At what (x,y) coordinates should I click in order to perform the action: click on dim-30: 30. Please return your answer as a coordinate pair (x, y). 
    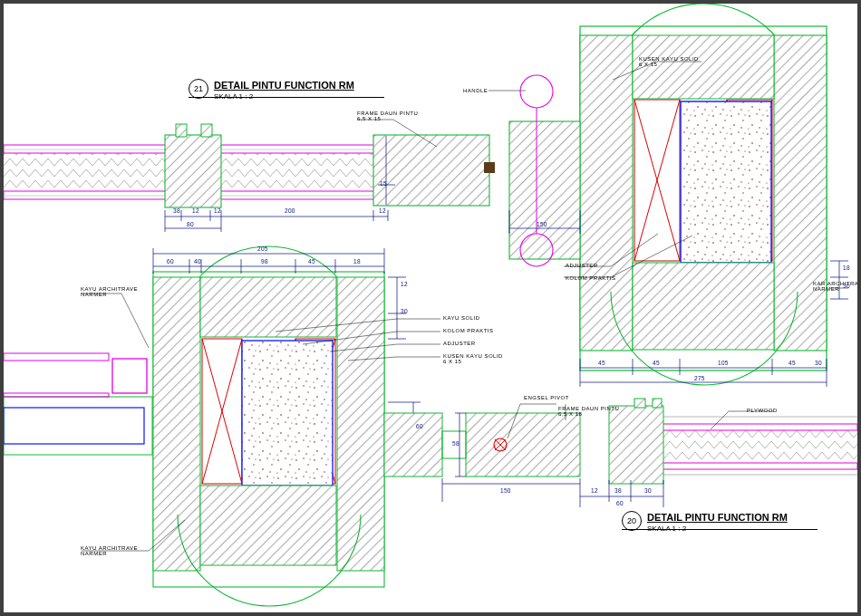
    Looking at the image, I should click on (818, 362).